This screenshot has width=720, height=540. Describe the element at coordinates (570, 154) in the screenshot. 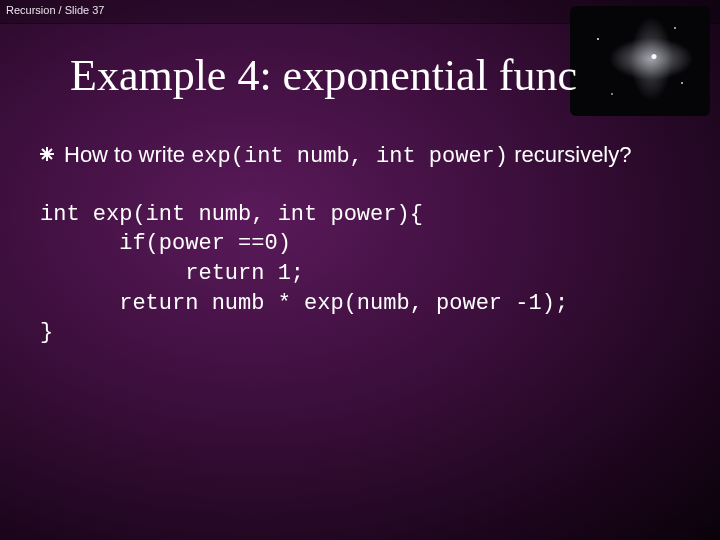

I see `bullet-post: recursively?` at that location.